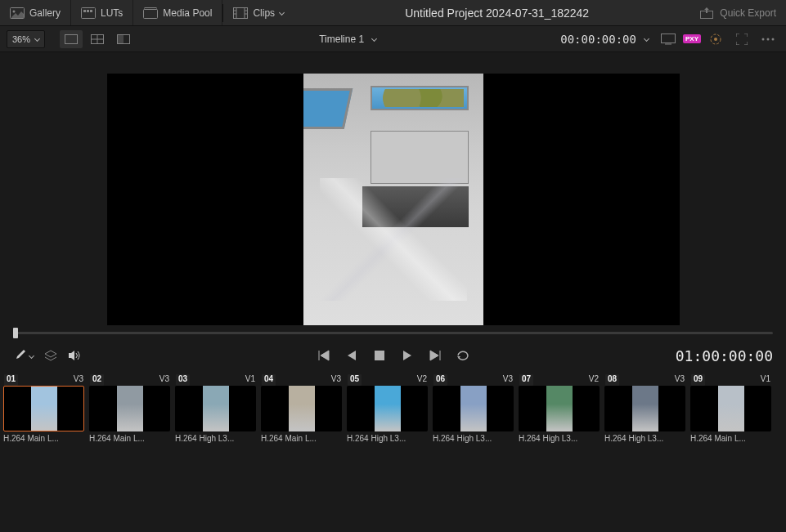 The image size is (786, 532). What do you see at coordinates (718, 39) in the screenshot?
I see `viewer-right-controls: PXY` at bounding box center [718, 39].